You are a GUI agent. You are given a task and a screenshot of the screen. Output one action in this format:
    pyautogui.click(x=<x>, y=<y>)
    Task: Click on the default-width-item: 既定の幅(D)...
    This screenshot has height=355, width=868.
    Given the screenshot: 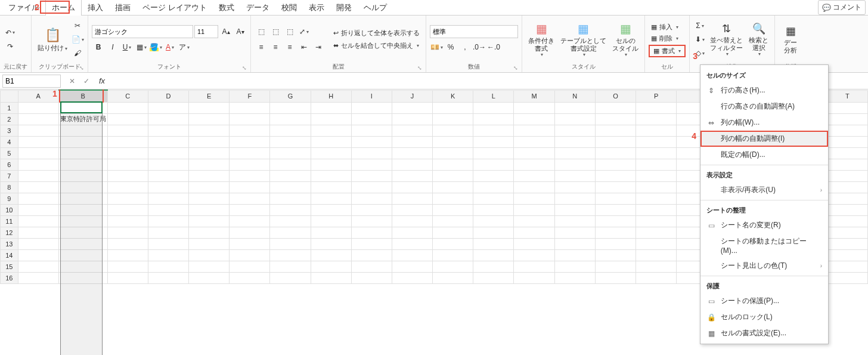 What is the action you would take?
    pyautogui.click(x=764, y=155)
    